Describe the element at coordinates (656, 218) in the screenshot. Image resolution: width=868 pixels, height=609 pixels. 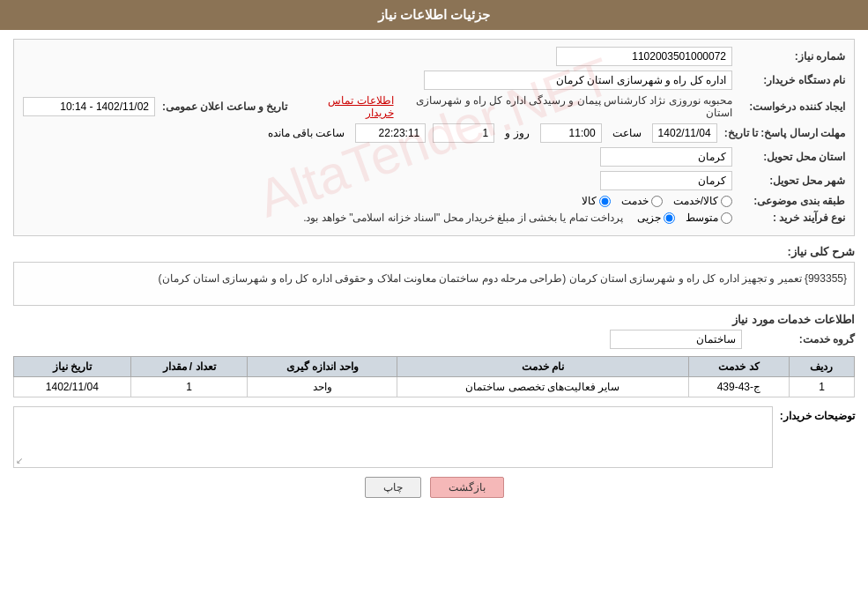
I see `purchase-type-option-partial: جزیی` at that location.